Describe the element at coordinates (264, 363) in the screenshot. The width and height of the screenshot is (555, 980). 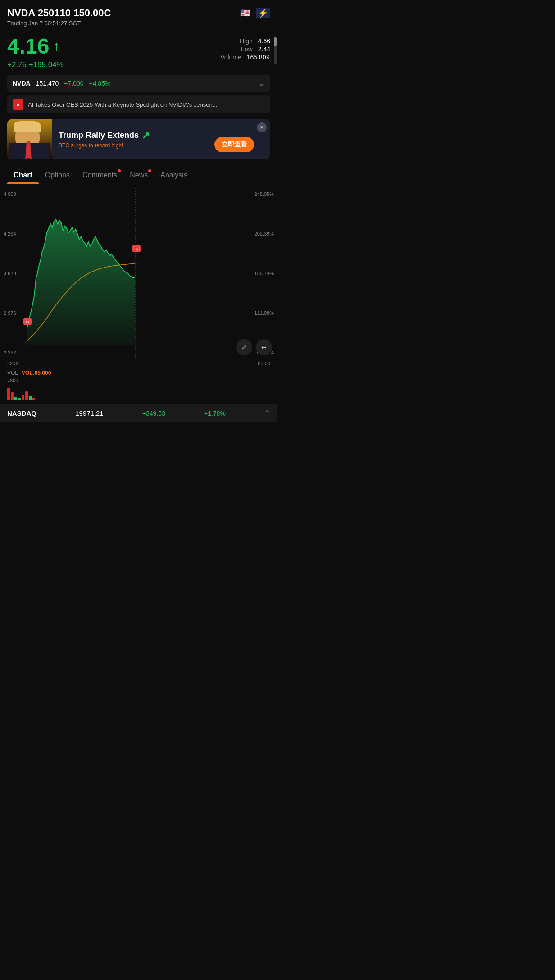
I see `chart-time-right: 05:00` at that location.